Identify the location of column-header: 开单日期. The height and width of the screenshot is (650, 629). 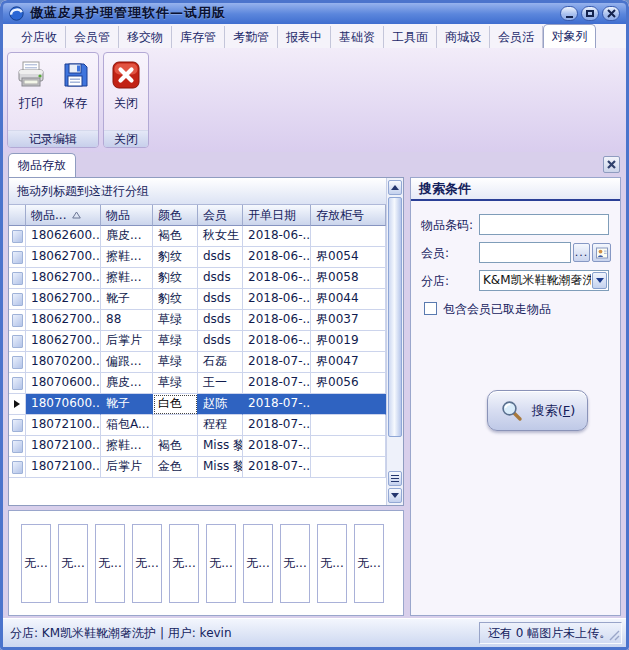
(277, 216).